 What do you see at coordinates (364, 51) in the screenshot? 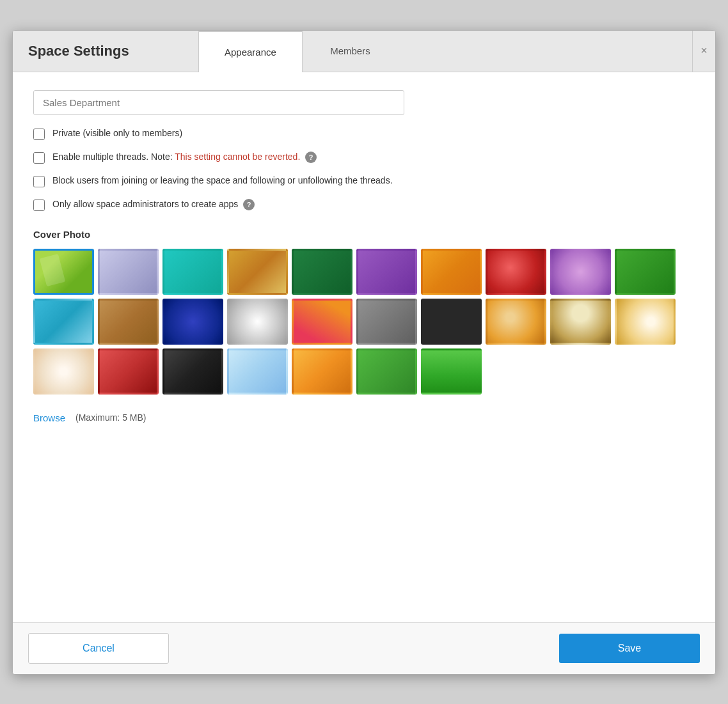
I see `dialog-header: Space Settings Appearance Members ×` at bounding box center [364, 51].